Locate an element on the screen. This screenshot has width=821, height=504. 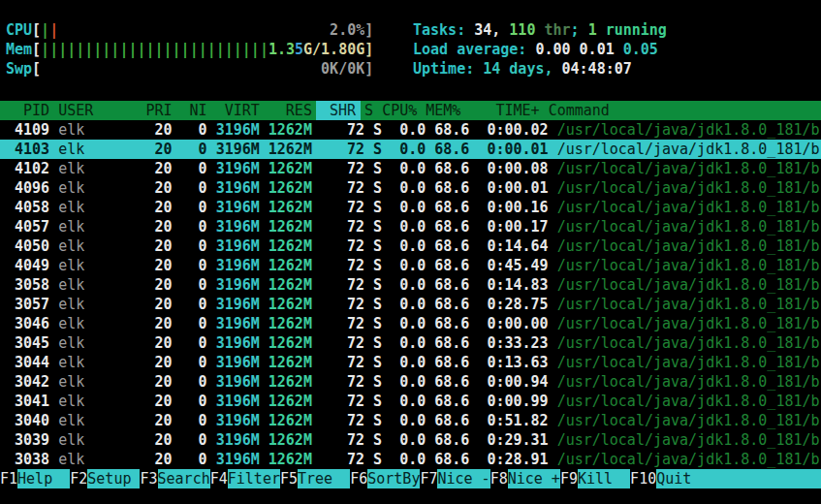
running-count: 1 is located at coordinates (593, 30).